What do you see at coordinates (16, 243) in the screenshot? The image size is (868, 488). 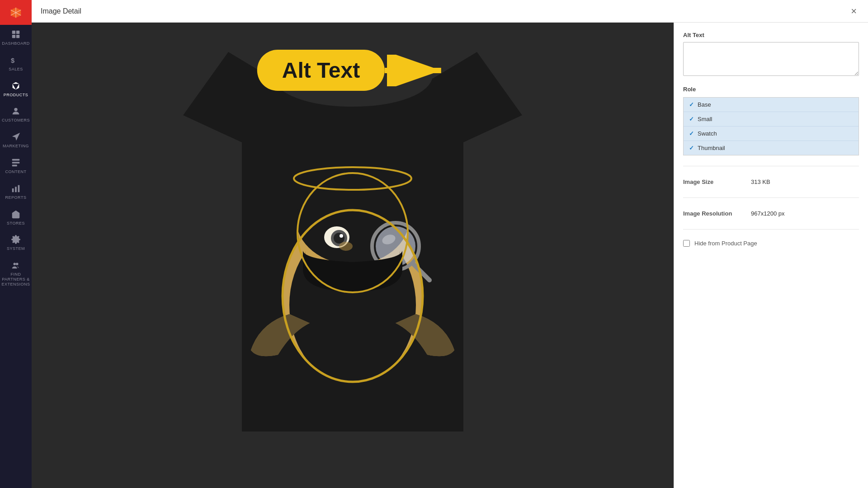 I see `sidebar-item-system: SYSTEM` at bounding box center [16, 243].